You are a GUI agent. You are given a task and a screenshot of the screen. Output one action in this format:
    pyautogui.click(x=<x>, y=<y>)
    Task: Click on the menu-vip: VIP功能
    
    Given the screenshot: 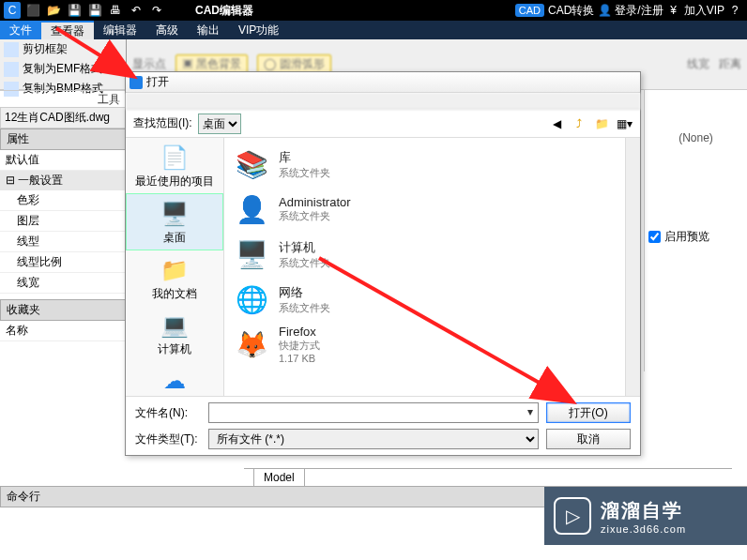 What is the action you would take?
    pyautogui.click(x=259, y=30)
    